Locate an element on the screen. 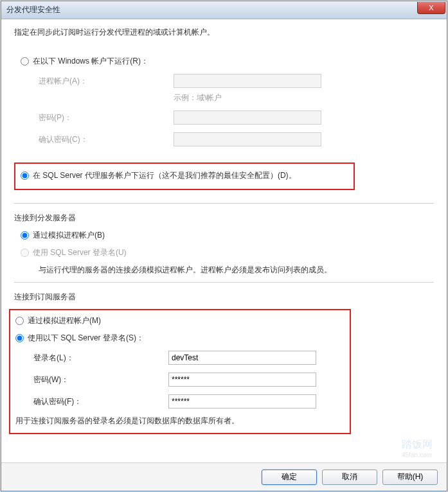  process-account-label: 进程帐户(A)： is located at coordinates (106, 81).